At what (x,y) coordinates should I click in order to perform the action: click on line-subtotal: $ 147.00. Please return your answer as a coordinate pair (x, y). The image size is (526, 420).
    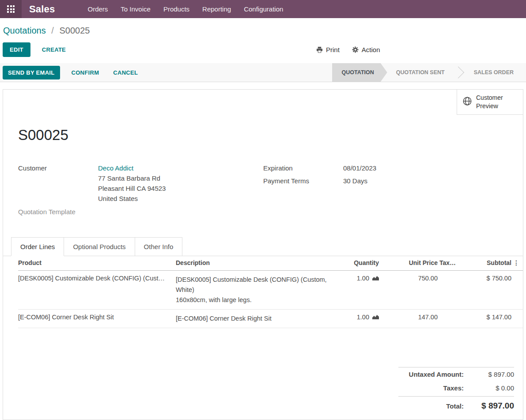
    Looking at the image, I should click on (486, 319).